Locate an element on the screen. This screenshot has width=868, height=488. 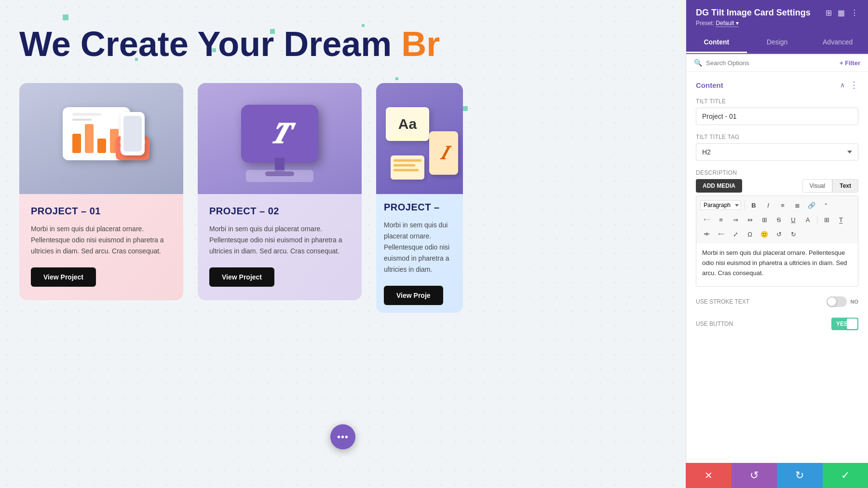
quote-btn: “ is located at coordinates (826, 205).